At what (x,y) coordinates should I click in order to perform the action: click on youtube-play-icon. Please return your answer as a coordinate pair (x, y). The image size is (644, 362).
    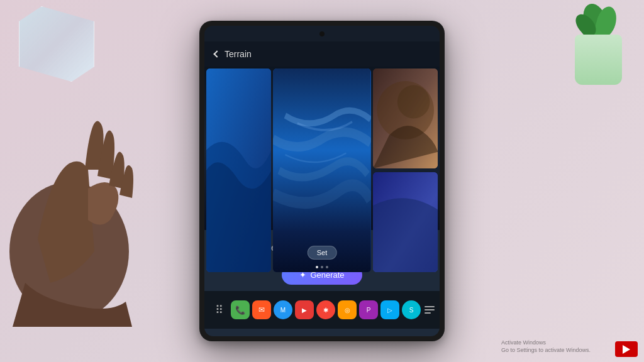
    Looking at the image, I should click on (626, 349).